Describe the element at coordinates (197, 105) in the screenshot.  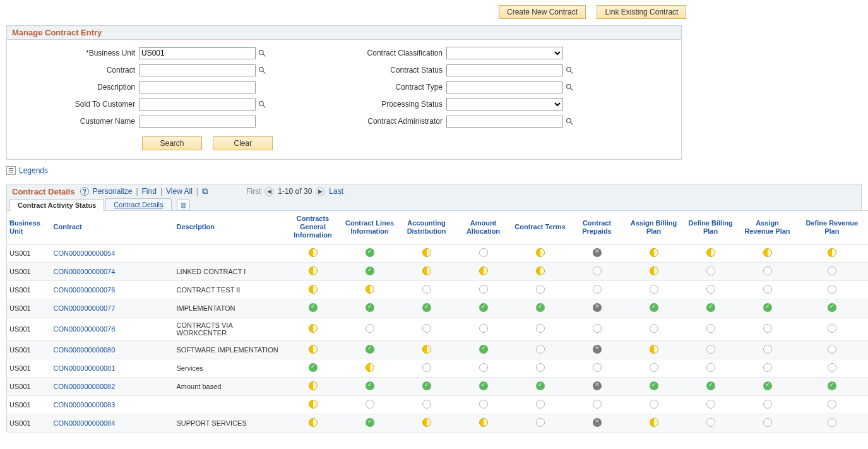
I see `sold-to-customer-input` at that location.